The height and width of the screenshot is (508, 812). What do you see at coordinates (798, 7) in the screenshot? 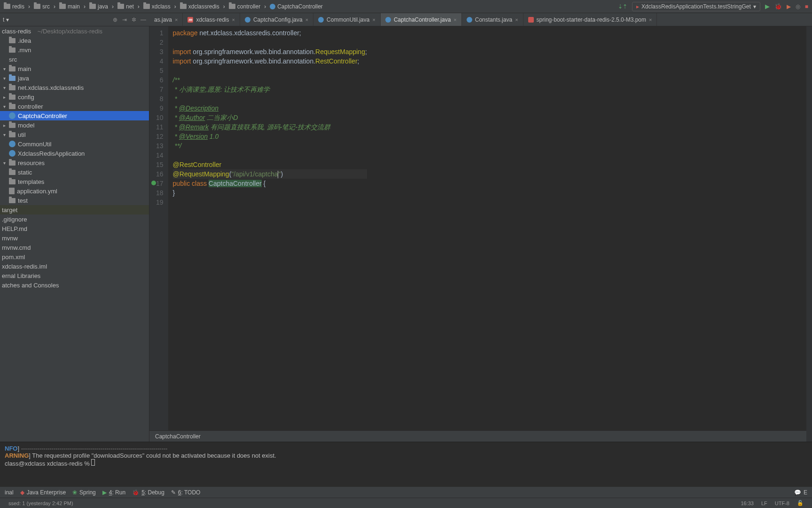
I see `profiler-button: ◎` at bounding box center [798, 7].